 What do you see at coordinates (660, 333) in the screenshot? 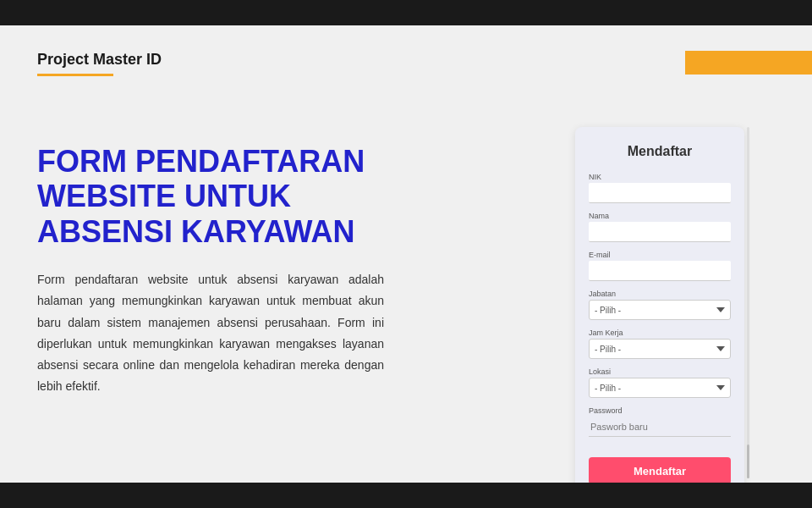
I see `jam-kerja-label: Jam Kerja` at bounding box center [660, 333].